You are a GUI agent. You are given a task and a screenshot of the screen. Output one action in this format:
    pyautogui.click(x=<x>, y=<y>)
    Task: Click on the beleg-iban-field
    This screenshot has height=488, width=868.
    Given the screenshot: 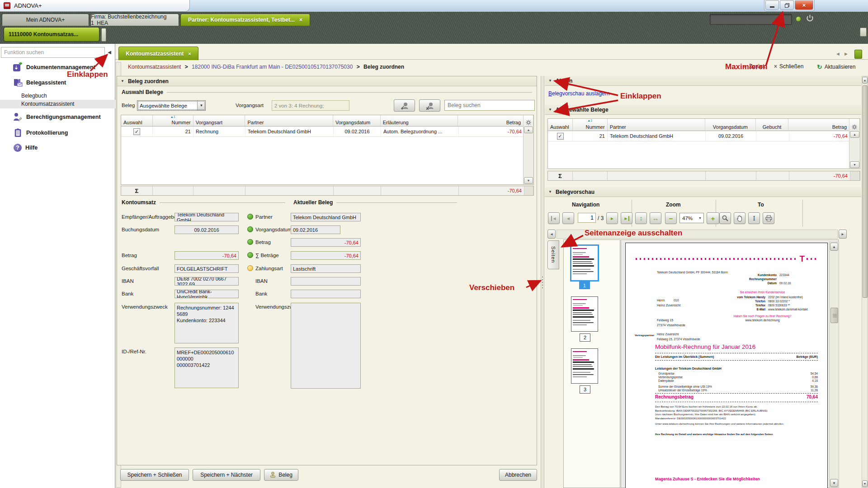 What is the action you would take?
    pyautogui.click(x=326, y=281)
    